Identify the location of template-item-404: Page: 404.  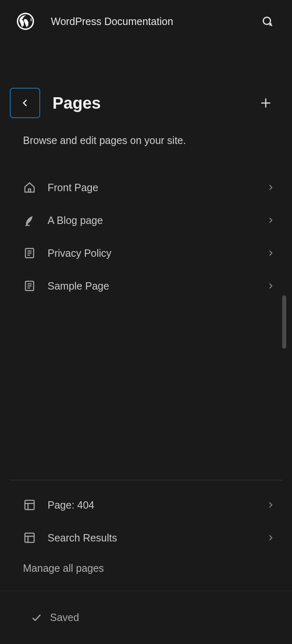
(149, 505).